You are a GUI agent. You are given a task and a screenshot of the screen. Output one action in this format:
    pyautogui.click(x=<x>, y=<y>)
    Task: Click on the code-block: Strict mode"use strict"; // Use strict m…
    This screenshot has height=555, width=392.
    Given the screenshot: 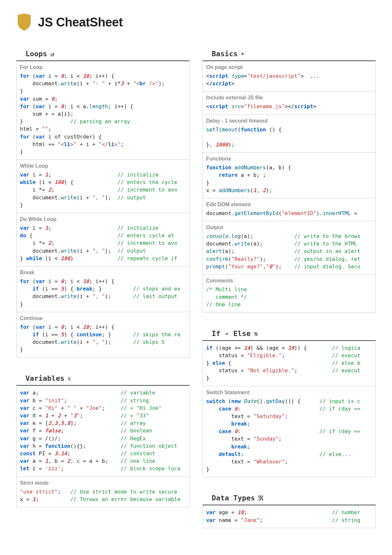 What is the action you would take?
    pyautogui.click(x=103, y=492)
    